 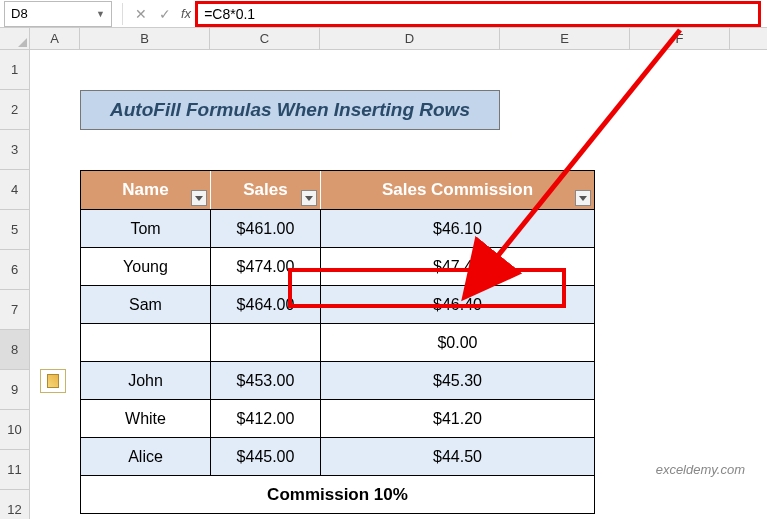 What do you see at coordinates (384, 14) in the screenshot?
I see `formula-bar: D8 ▼ ✕ ✓ fx =C8*0.1` at bounding box center [384, 14].